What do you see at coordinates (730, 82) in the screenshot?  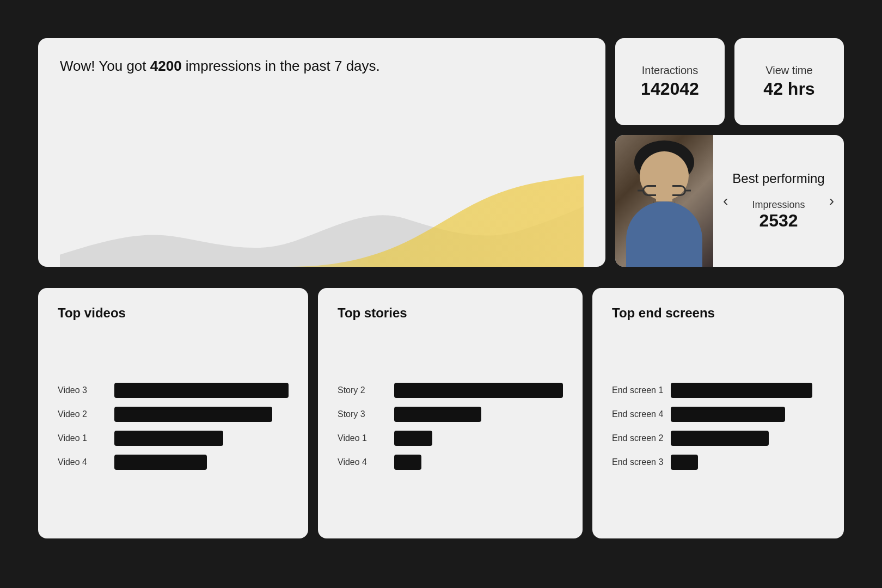 I see `stats-row: Interactions 142042 View time 42 hrs` at bounding box center [730, 82].